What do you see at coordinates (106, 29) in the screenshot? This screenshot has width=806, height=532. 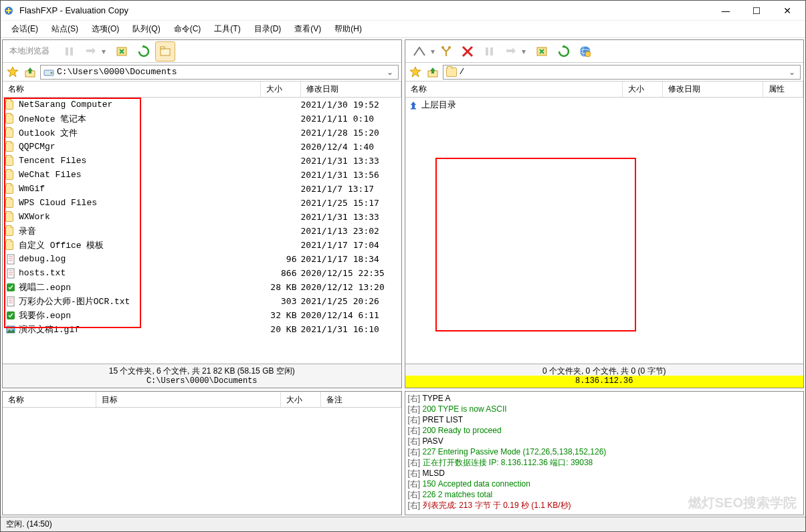 I see `menu-options: 选项(O)` at bounding box center [106, 29].